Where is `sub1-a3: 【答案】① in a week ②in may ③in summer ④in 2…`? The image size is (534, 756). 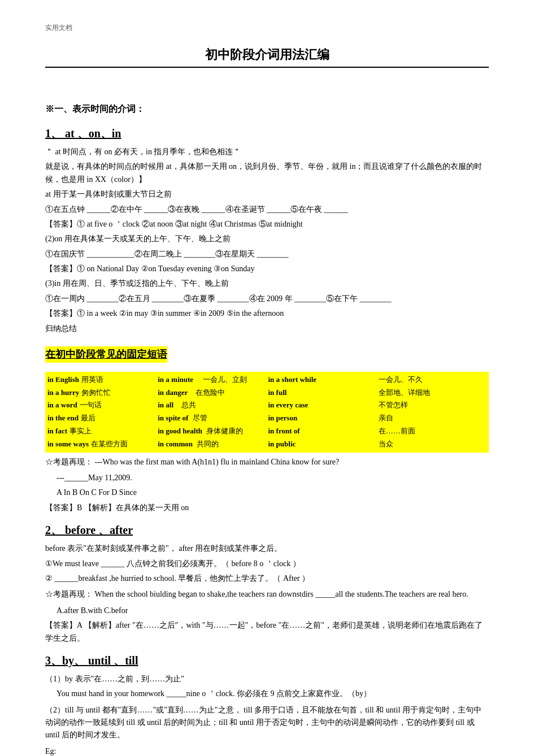 sub1-a3: 【答案】① in a week ②in may ③in summer ④in 2… is located at coordinates (267, 314).